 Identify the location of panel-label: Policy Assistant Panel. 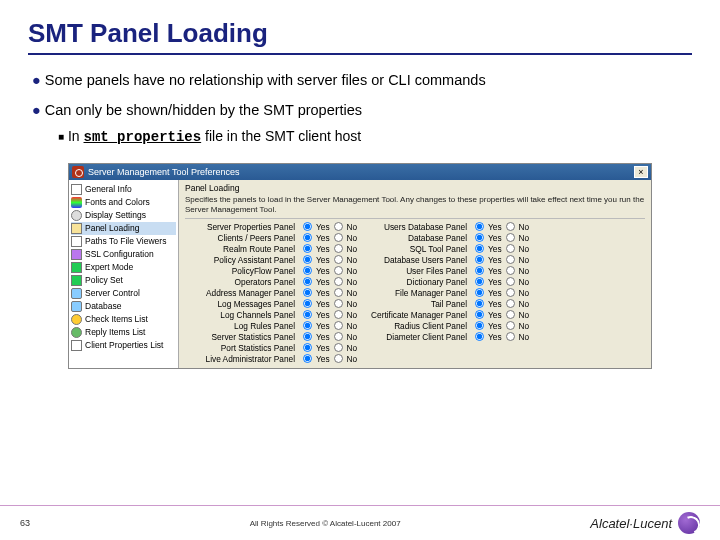
(241, 260).